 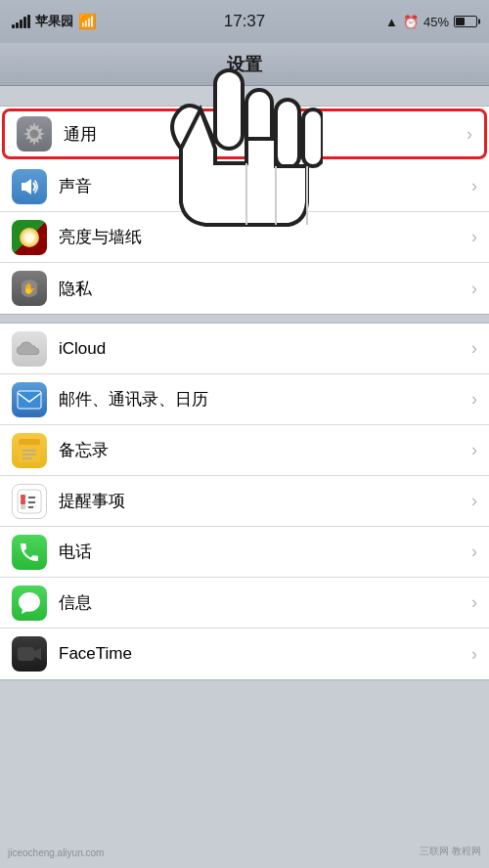 I want to click on icon-yinsi: ✋, so click(x=29, y=288).